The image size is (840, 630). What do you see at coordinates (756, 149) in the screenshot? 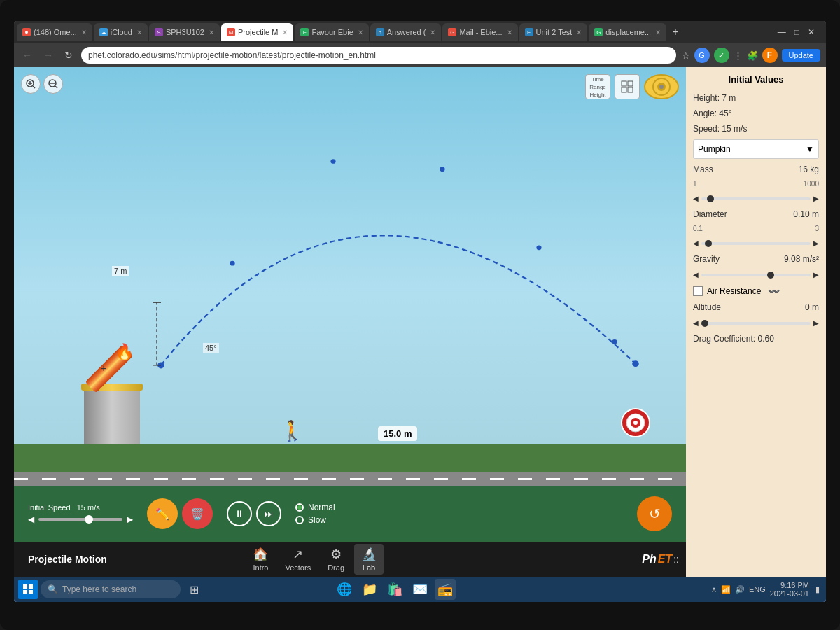
I see `projectile-type-select: Pumpkin ▼` at bounding box center [756, 149].